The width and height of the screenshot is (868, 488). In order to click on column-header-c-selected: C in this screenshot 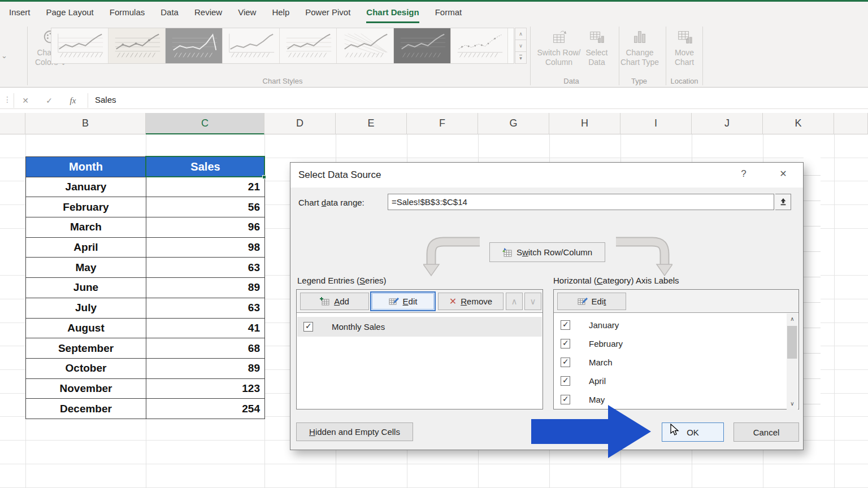, I will do `click(205, 124)`.